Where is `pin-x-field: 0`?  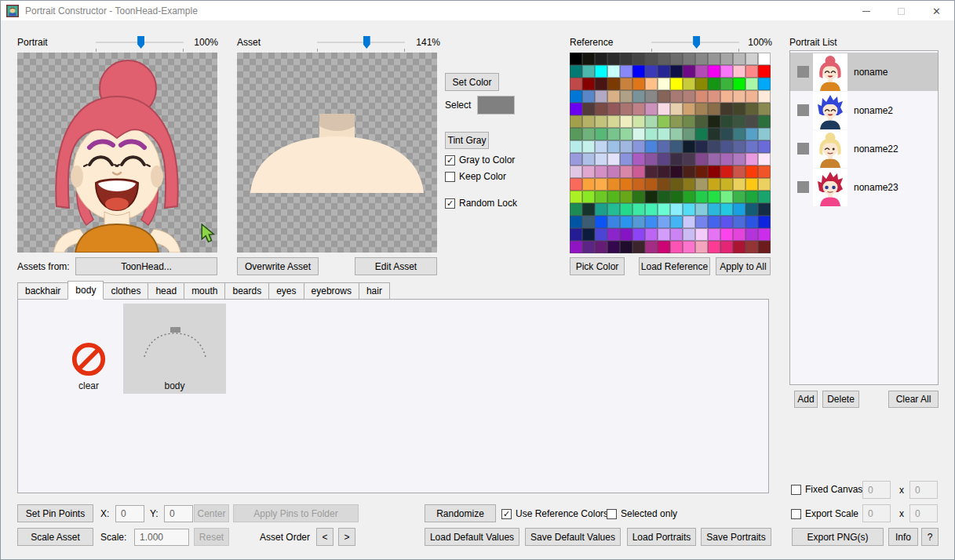
pin-x-field: 0 is located at coordinates (130, 514).